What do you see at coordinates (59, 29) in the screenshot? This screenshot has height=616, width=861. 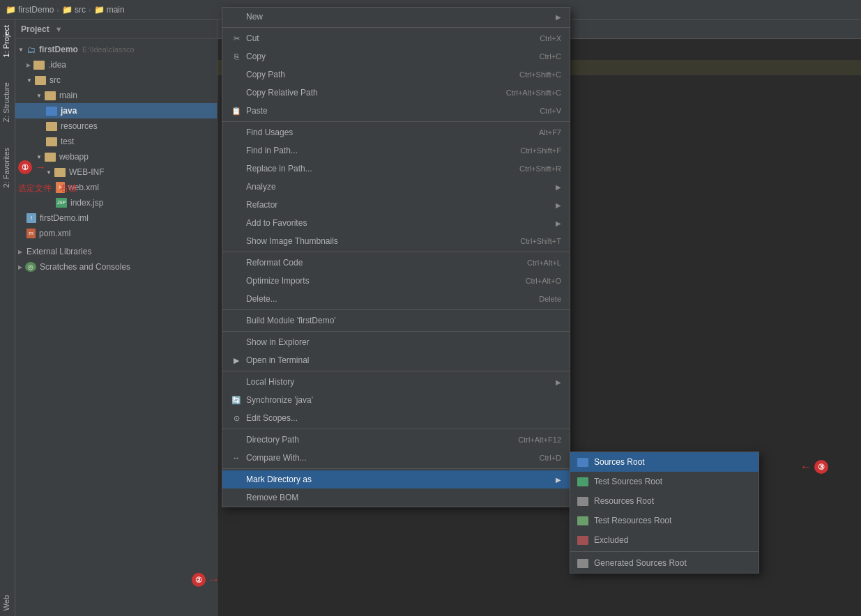 I see `panel-dropdown-icon: ▼` at bounding box center [59, 29].